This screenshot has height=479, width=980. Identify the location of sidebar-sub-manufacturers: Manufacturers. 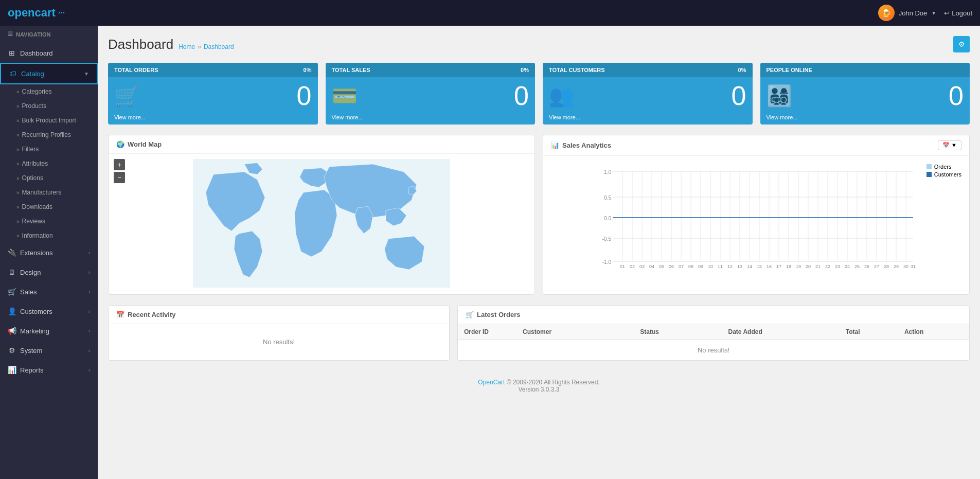
(49, 192).